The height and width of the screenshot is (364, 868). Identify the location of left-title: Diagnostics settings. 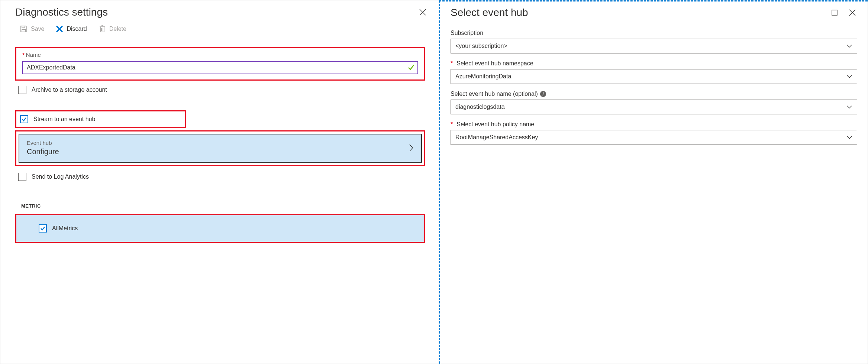
(62, 12).